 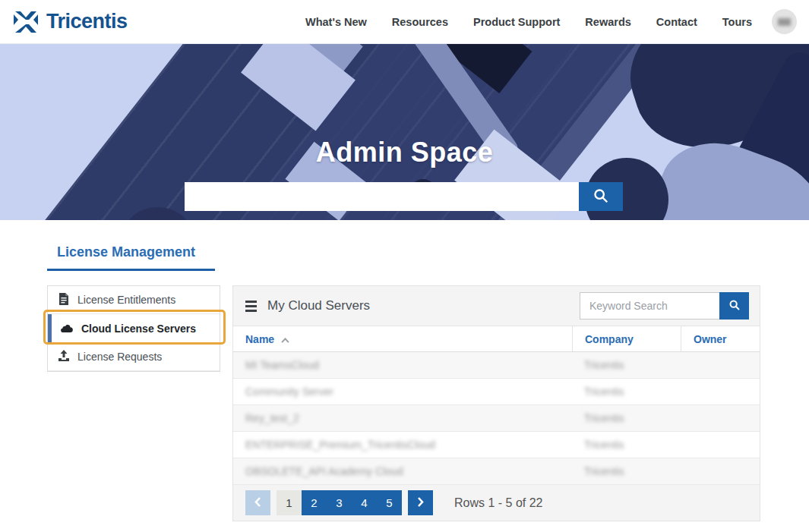 What do you see at coordinates (258, 502) in the screenshot?
I see `pagination-prev-button` at bounding box center [258, 502].